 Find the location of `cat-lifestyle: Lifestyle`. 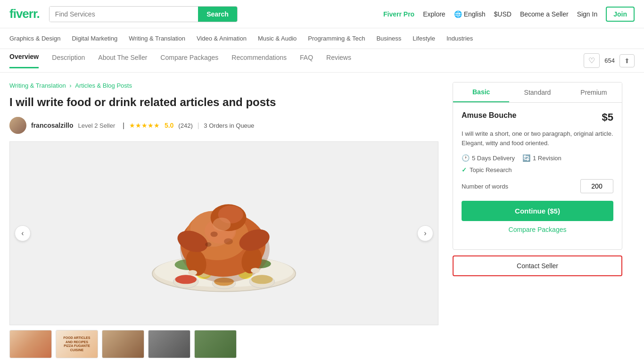

cat-lifestyle: Lifestyle is located at coordinates (424, 39).